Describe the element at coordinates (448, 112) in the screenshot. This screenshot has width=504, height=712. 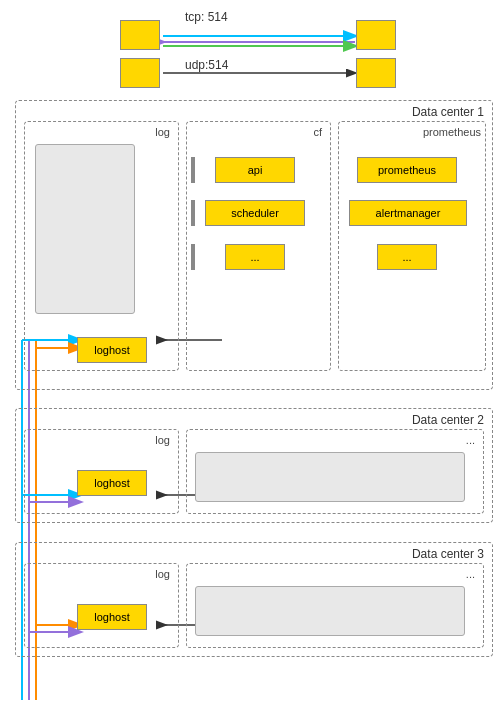
I see `dc1-label: Data center 1` at that location.